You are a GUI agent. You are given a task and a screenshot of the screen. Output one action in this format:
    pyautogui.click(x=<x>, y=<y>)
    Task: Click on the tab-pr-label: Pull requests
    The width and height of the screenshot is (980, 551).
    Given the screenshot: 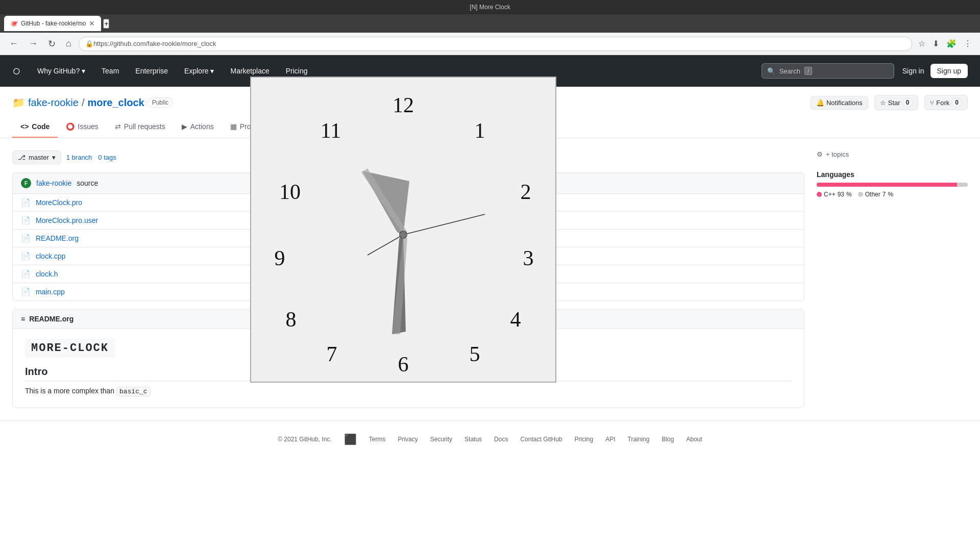 What is the action you would take?
    pyautogui.click(x=145, y=127)
    